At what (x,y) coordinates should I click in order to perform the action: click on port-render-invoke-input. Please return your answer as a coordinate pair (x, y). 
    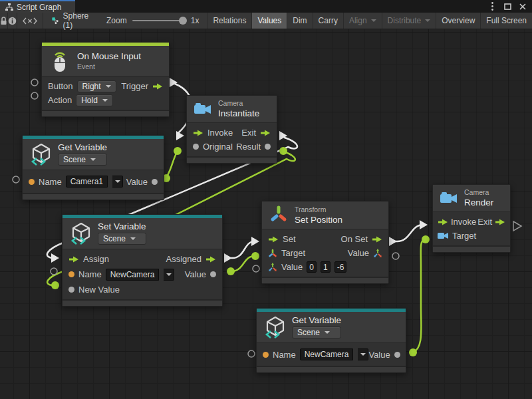
    Looking at the image, I should click on (424, 225).